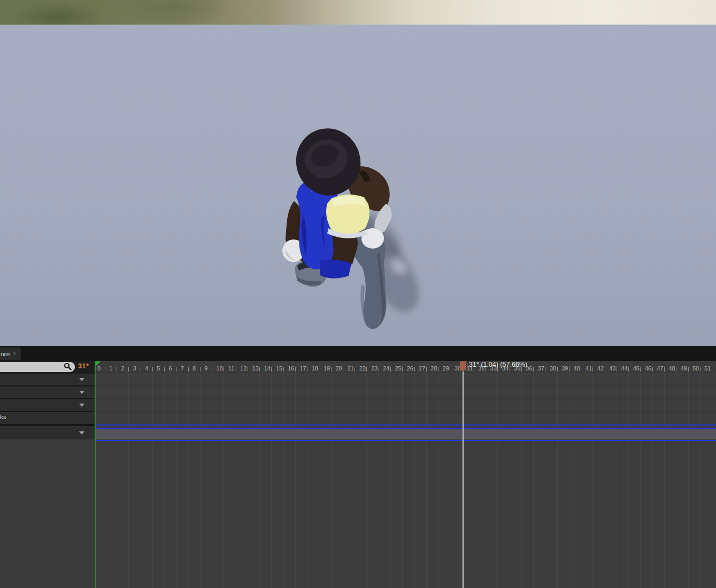 This screenshot has width=716, height=588. Describe the element at coordinates (707, 368) in the screenshot. I see `ruler-frame-label: 51` at that location.